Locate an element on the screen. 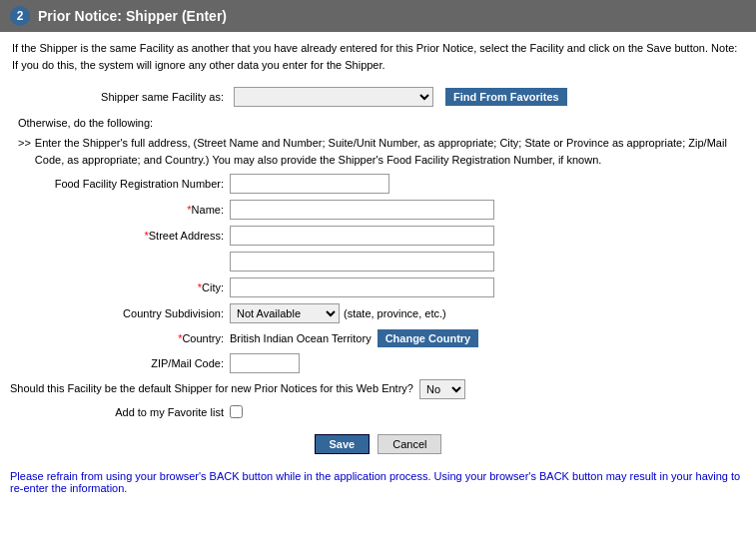 This screenshot has height=549, width=756. buttons-row: Save Cancel is located at coordinates (378, 444).